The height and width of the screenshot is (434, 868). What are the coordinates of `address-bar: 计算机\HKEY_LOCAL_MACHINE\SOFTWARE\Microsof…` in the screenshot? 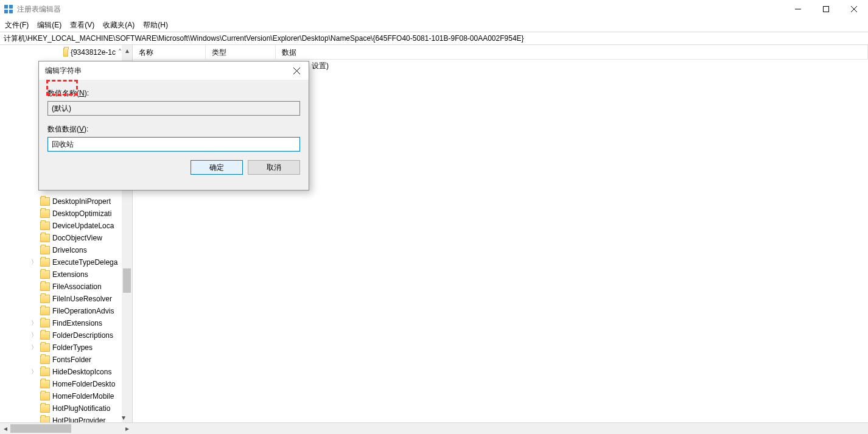 It's located at (434, 38).